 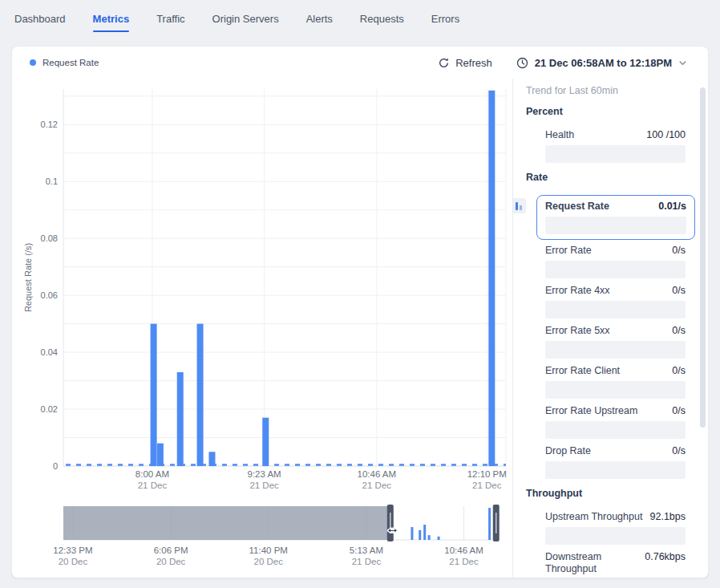 I want to click on metric-item-drop-rate: Drop Rate0/s, so click(x=616, y=462).